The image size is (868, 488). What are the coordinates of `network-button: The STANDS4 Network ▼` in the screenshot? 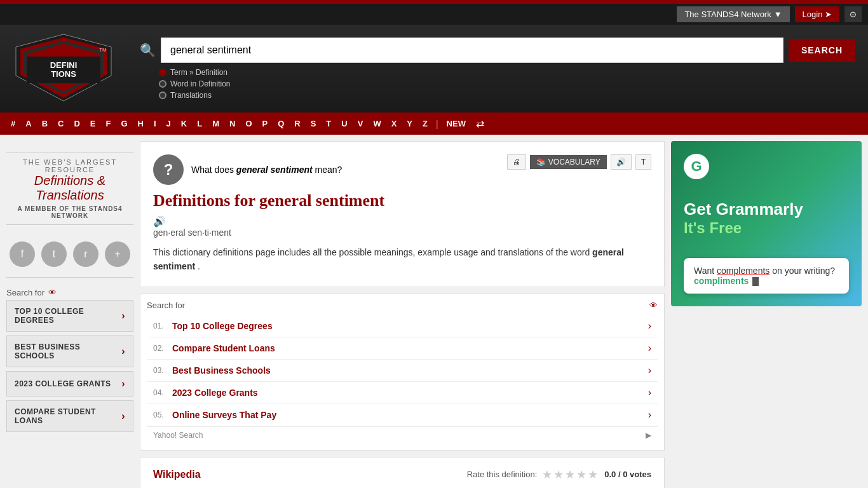 It's located at (733, 14).